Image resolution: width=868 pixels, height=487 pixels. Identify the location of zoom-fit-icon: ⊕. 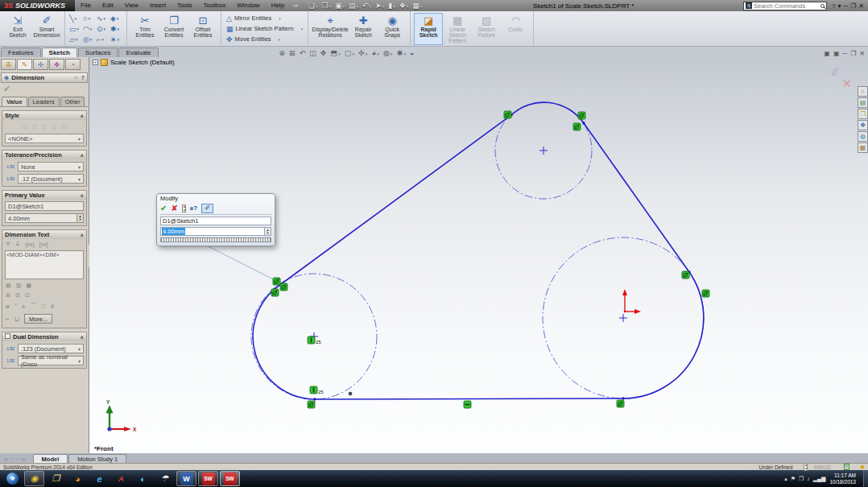
(283, 53).